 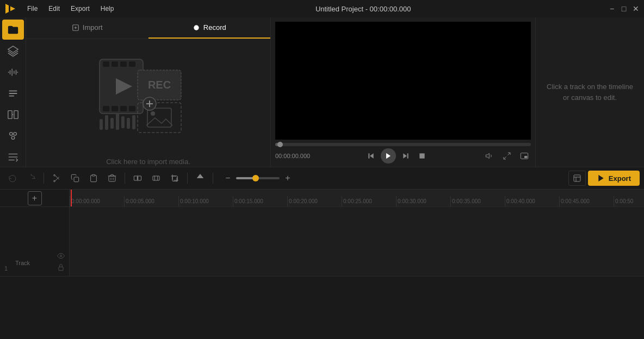 What do you see at coordinates (57, 178) in the screenshot?
I see `cut-button` at bounding box center [57, 178].